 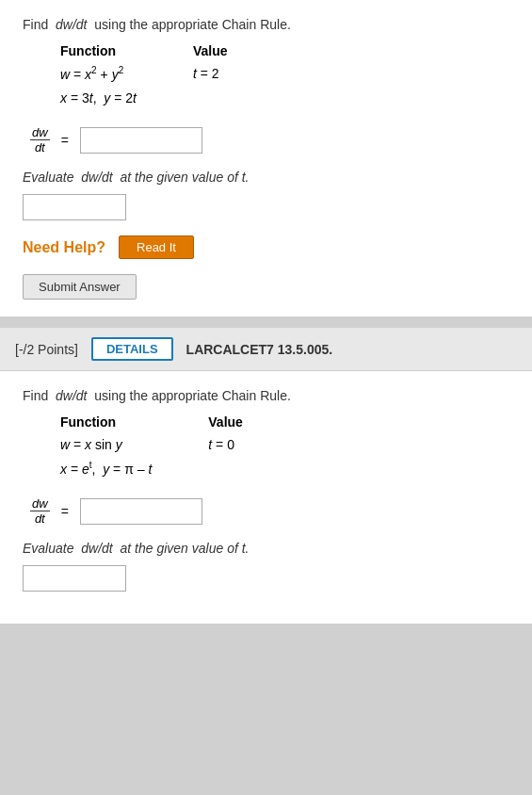 What do you see at coordinates (266, 349) in the screenshot?
I see `points-bar: [-/2 Points] DETAILS LARCALCET7 13.5.005…` at bounding box center [266, 349].